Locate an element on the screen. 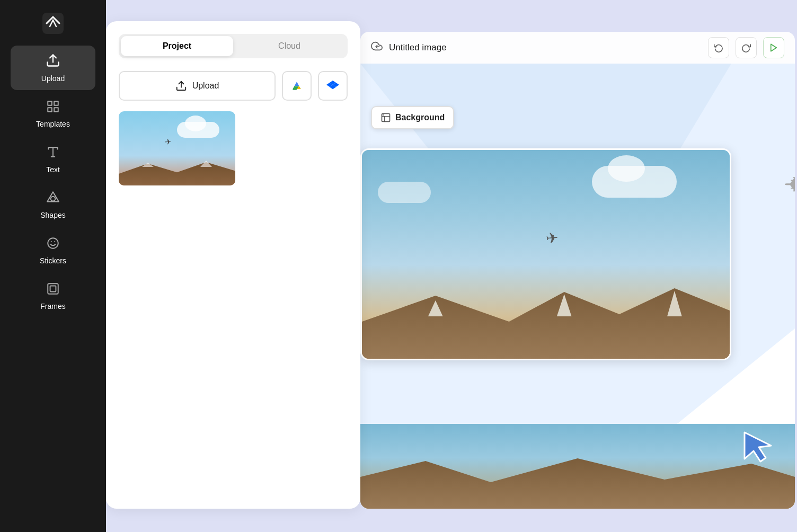 This screenshot has width=797, height=532. templates-label: Templates is located at coordinates (53, 124).